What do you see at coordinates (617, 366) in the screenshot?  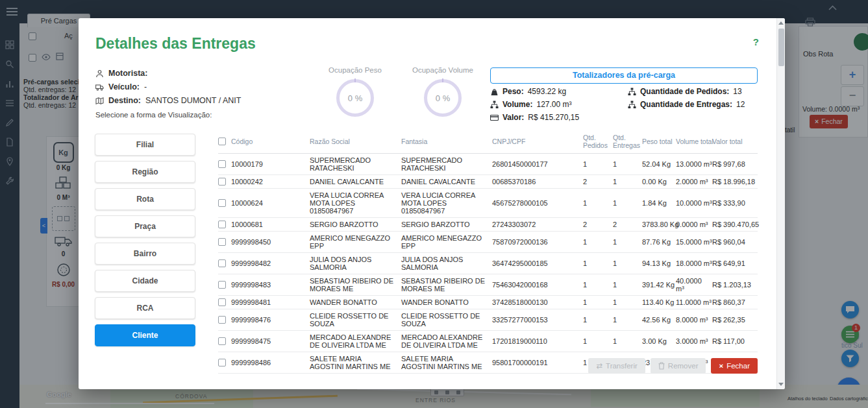 I see `transferir-button: ⇄ Transferir` at bounding box center [617, 366].